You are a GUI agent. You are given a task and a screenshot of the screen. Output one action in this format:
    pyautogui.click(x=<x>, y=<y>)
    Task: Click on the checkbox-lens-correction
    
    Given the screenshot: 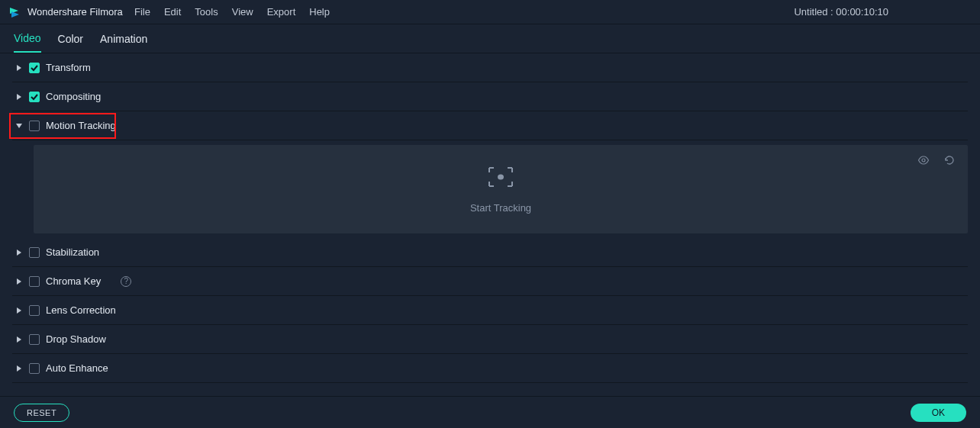 What is the action you would take?
    pyautogui.click(x=34, y=311)
    